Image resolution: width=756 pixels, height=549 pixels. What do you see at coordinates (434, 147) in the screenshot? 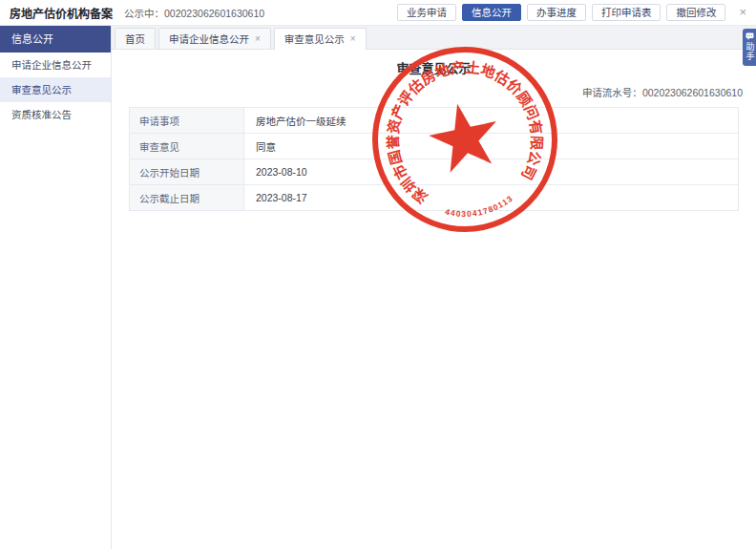
I see `table-row: 审查意见 同意` at bounding box center [434, 147].